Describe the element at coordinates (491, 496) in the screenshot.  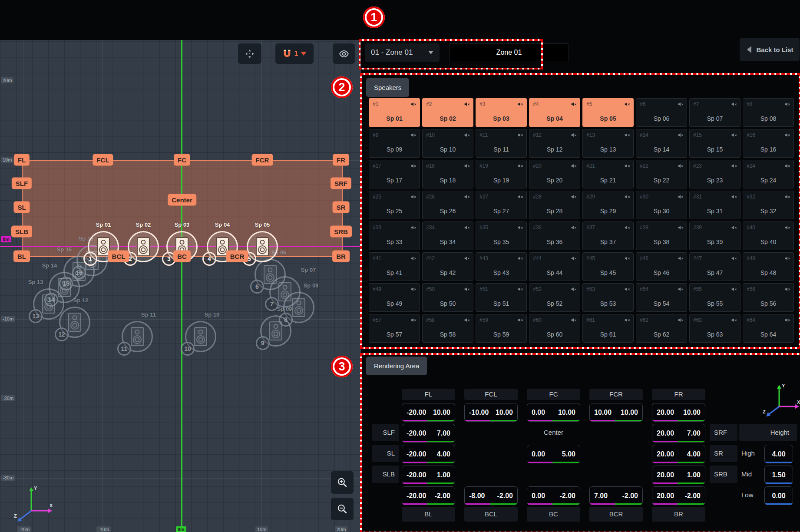
I see `rendering-value-bcl: -8.00-2.00` at that location.